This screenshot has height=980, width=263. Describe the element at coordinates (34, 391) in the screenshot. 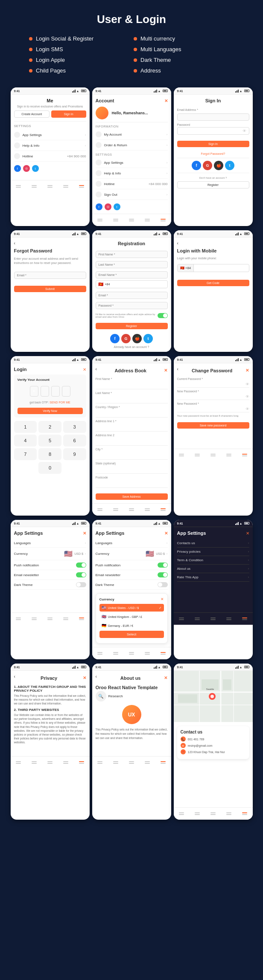

I see `otp-box-1: ✕` at that location.